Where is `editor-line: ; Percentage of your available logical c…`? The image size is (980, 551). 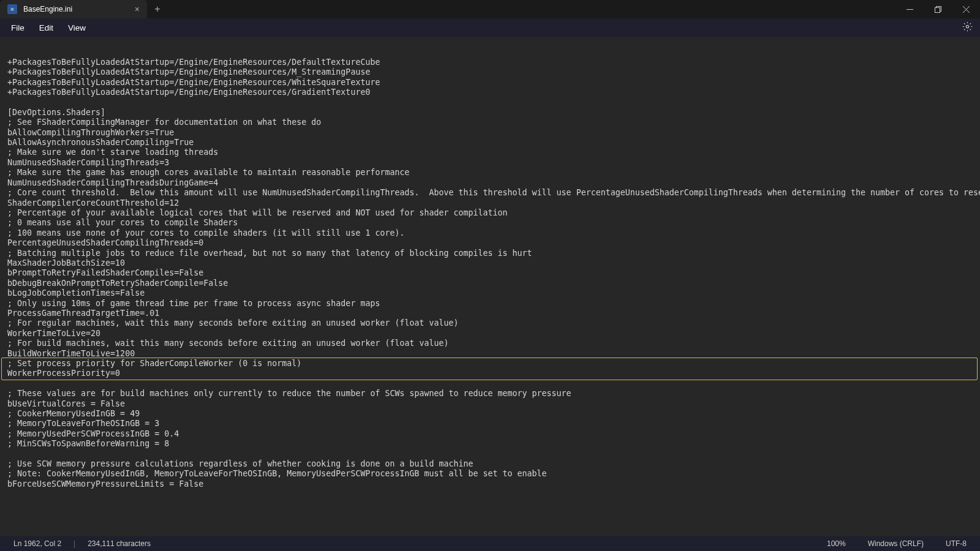 editor-line: ; Percentage of your available logical c… is located at coordinates (490, 213).